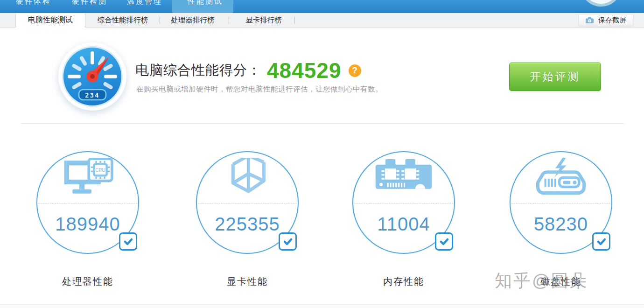 This screenshot has width=644, height=308. I want to click on sub-nav-bar: 电脑性能测试 综合性能排行榜 处理器排行榜 显卡排行榜 保存截屏, so click(322, 21).